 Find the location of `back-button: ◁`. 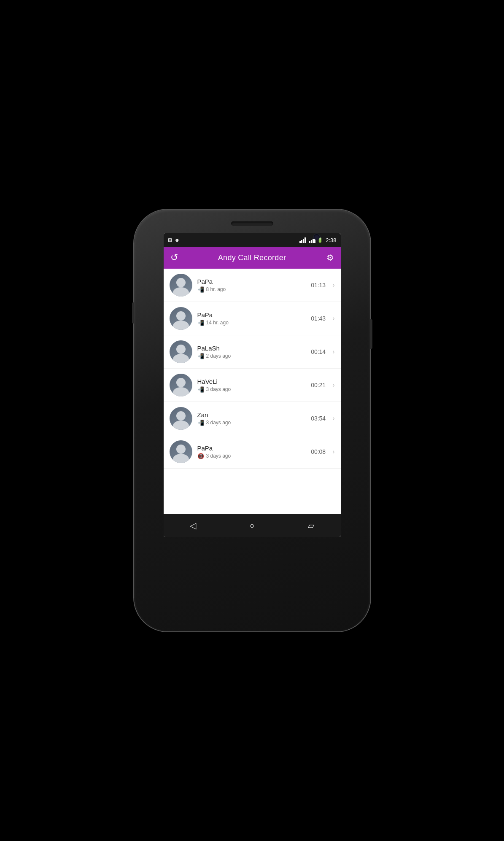

back-button: ◁ is located at coordinates (193, 526).